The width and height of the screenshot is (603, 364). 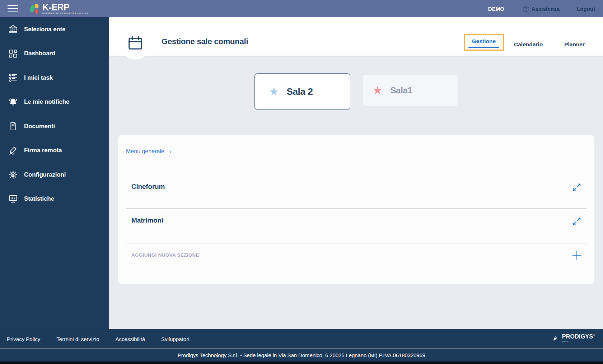 What do you see at coordinates (579, 341) in the screenshot?
I see `prodigys-group-label: Group` at bounding box center [579, 341].